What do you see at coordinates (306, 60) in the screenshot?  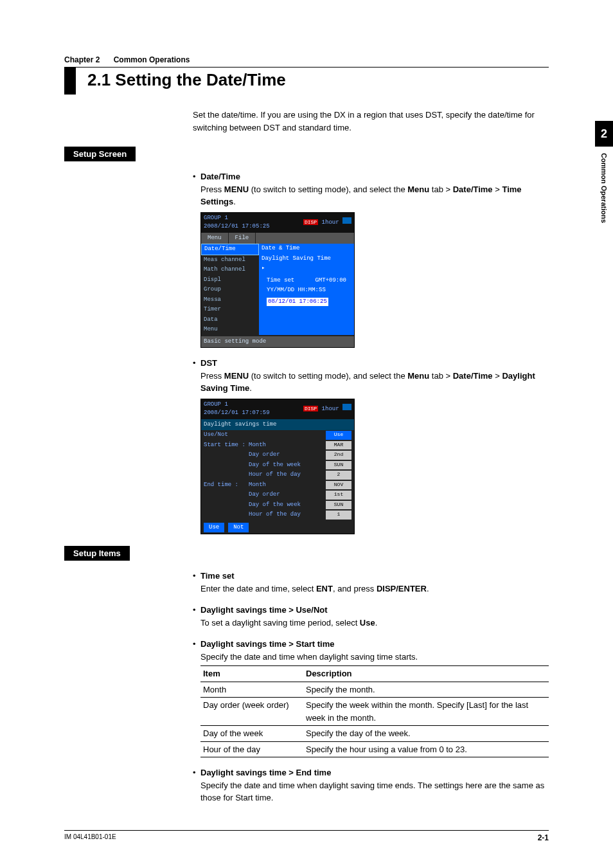 I see `chapter-header: Chapter 2 Common Operations` at bounding box center [306, 60].